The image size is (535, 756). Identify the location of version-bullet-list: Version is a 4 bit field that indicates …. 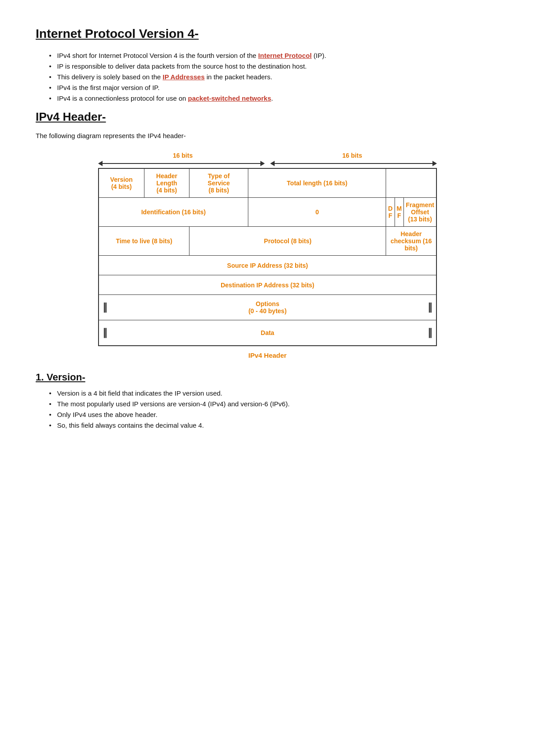
(268, 409).